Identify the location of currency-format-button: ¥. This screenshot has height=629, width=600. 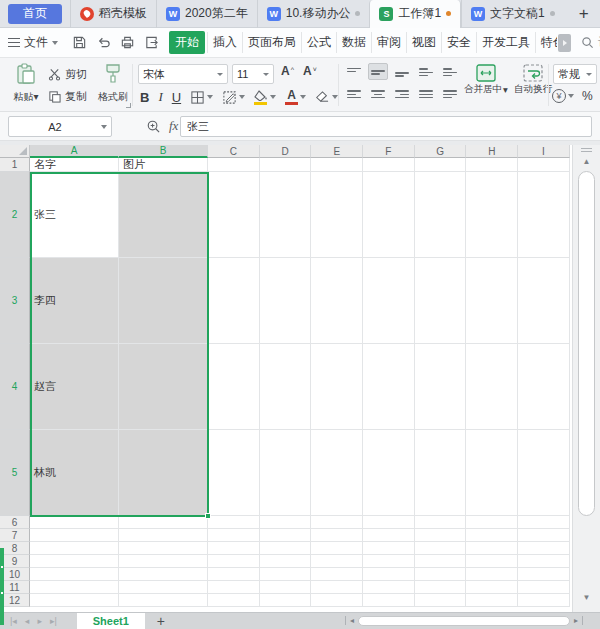
(563, 96).